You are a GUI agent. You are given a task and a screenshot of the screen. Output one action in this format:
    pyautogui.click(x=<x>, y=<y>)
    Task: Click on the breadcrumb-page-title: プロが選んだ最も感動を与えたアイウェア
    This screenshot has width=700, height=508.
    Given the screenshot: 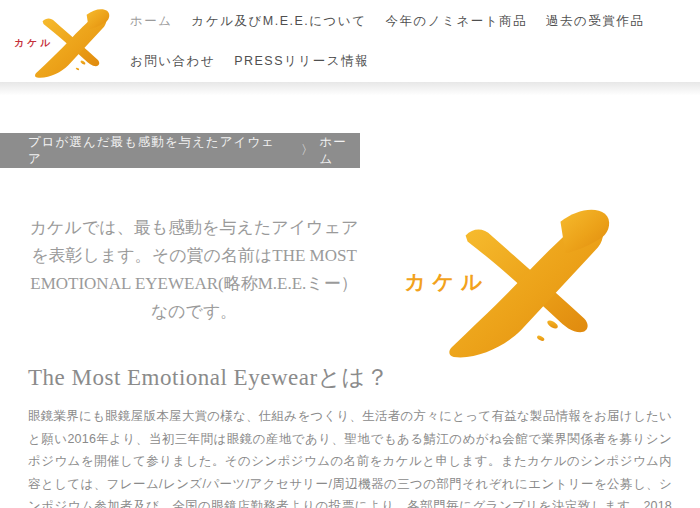 What is the action you would take?
    pyautogui.click(x=156, y=151)
    